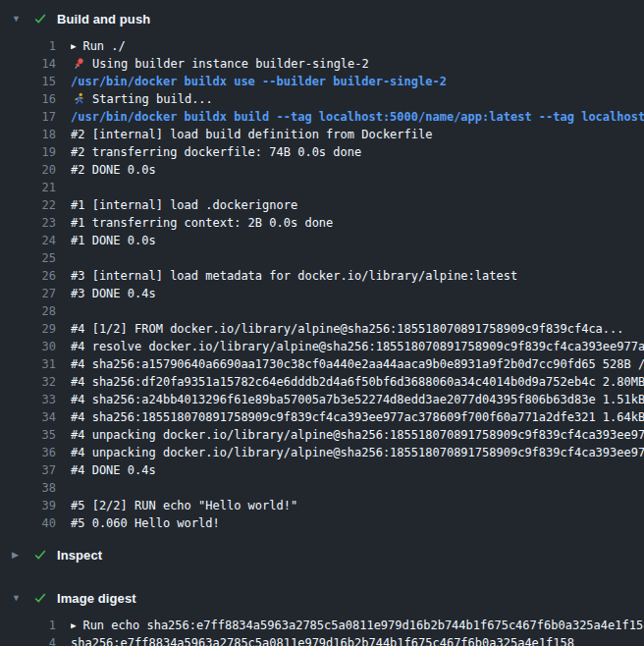 Image resolution: width=644 pixels, height=646 pixels. What do you see at coordinates (27, 276) in the screenshot?
I see `line-number: 26` at bounding box center [27, 276].